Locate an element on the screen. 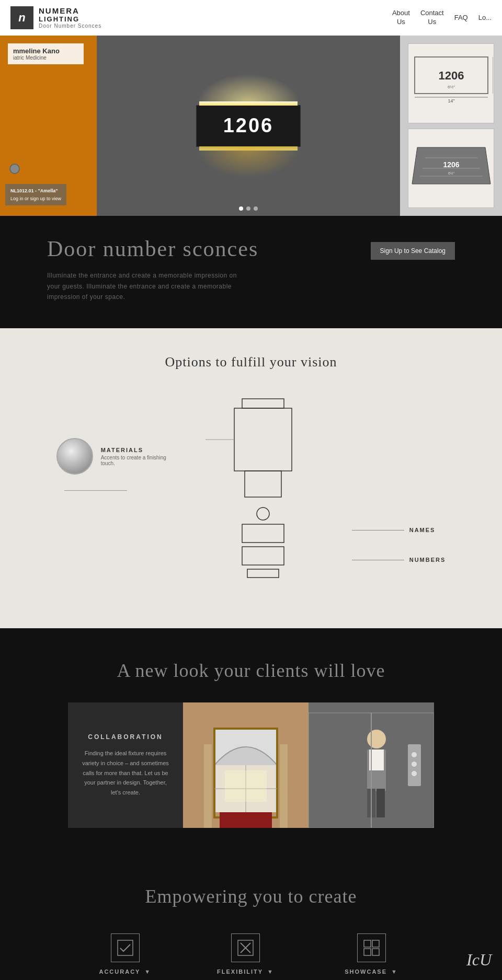  materials-text: MATERIALS Accents to create a finishing … is located at coordinates (138, 457).